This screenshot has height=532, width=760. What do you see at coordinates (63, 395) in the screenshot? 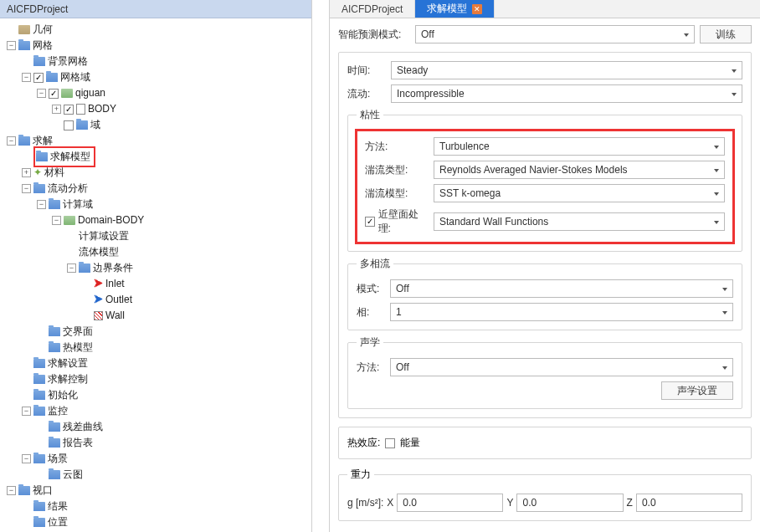
I see `tree-item-init: 初始化` at bounding box center [63, 395].